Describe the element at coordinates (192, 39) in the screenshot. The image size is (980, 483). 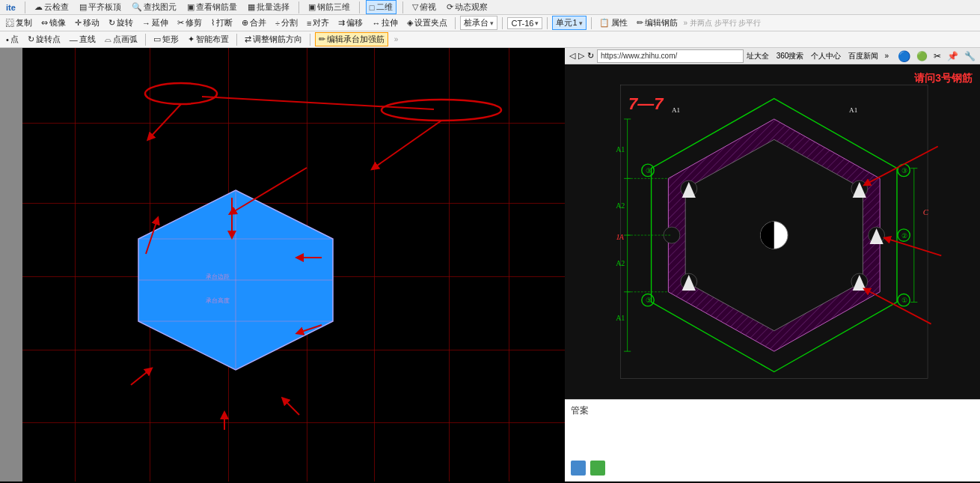
I see `smart-icon: ✦` at that location.